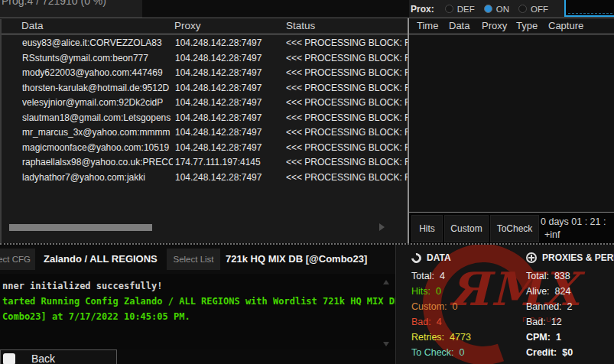 The image size is (614, 364). Describe the element at coordinates (205, 89) in the screenshot. I see `table-row: thorsten-karulak@hotmail.de:9512D104.248…` at that location.